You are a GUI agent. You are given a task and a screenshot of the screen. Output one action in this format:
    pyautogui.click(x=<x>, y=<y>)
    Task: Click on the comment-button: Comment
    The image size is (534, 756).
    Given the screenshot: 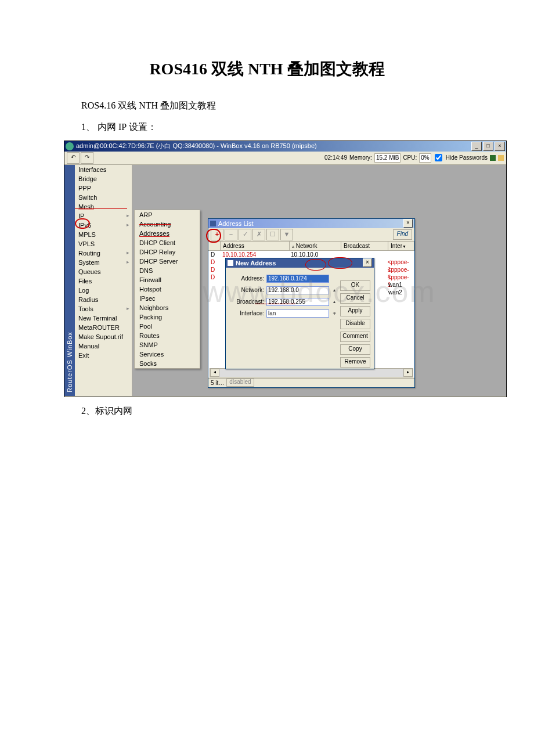 What is the action you would take?
    pyautogui.click(x=355, y=337)
    